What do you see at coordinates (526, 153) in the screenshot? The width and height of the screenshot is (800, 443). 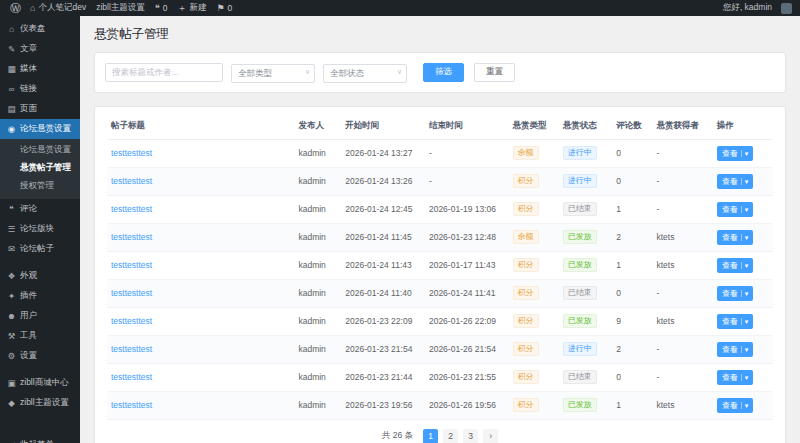 I see `reward-type-badge: 余额` at bounding box center [526, 153].